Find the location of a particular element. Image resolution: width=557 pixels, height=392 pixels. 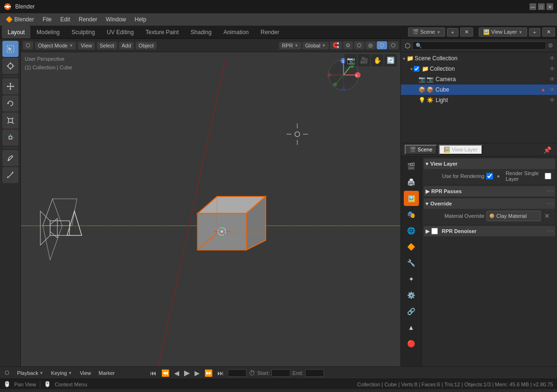

menu-help: Help is located at coordinates (140, 19).